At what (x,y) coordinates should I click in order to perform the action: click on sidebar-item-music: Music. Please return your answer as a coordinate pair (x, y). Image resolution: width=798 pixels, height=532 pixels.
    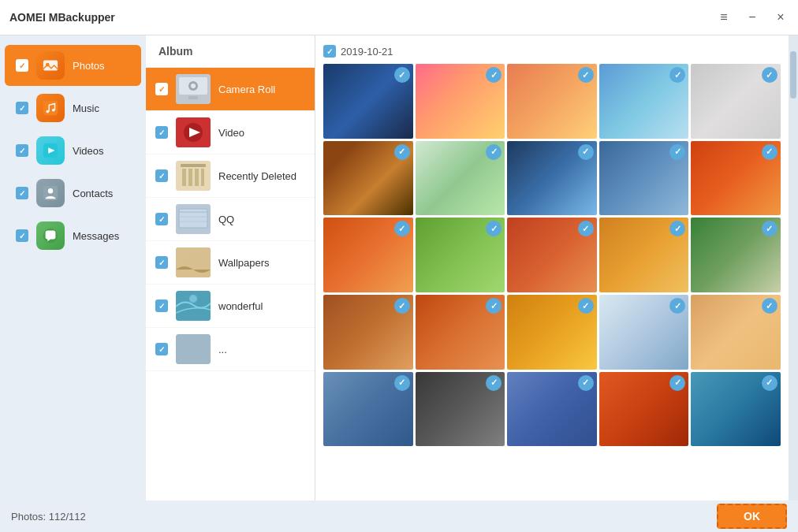
    Looking at the image, I should click on (73, 108).